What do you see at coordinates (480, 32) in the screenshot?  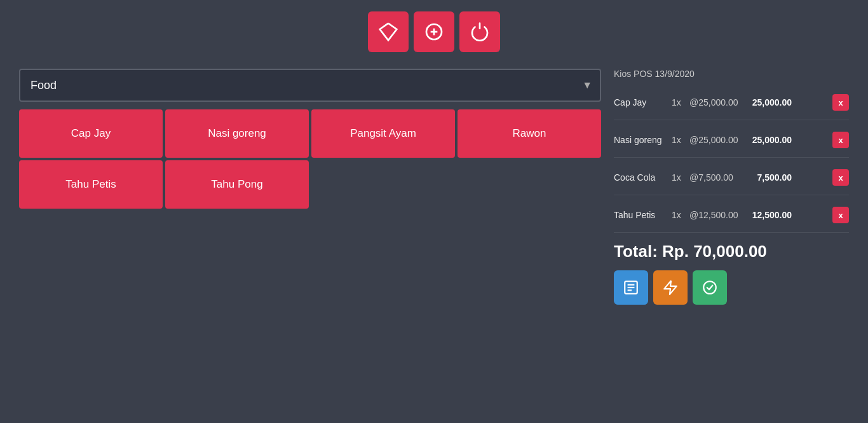 I see `power-button` at bounding box center [480, 32].